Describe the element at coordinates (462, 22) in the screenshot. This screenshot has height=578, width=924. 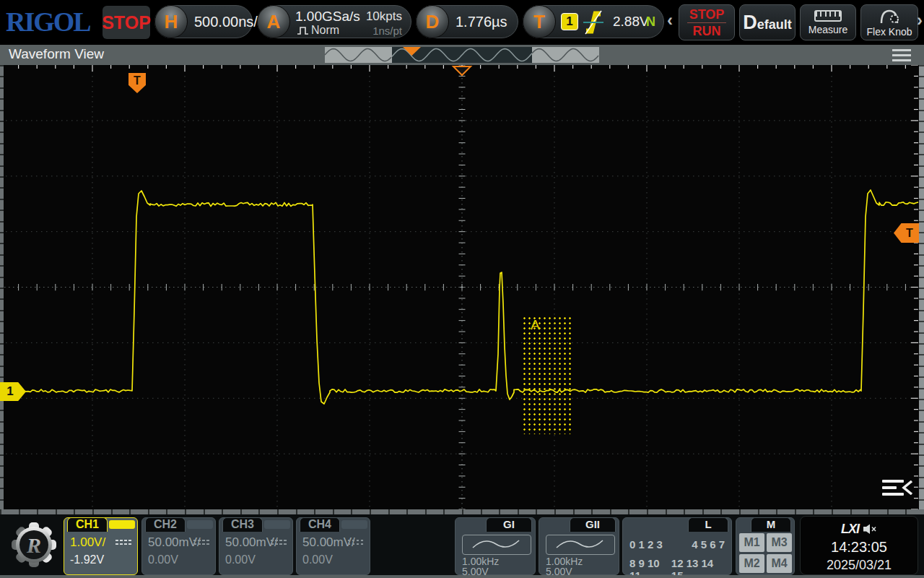
I see `top-status-bar: RIGOL STOP H 500.00ns/ A 1.00GSa/s 10kpt…` at that location.